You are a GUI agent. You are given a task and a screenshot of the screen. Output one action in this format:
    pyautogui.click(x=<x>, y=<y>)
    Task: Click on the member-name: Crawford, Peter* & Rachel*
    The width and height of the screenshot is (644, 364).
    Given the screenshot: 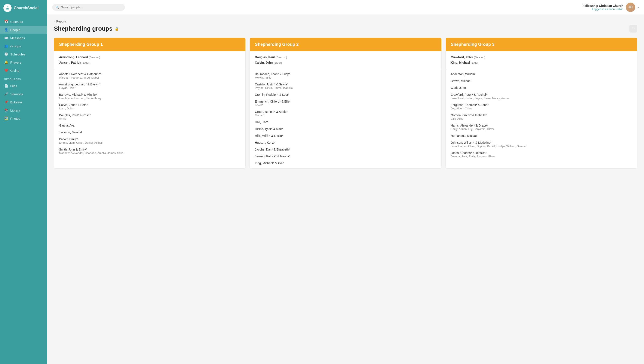 What is the action you would take?
    pyautogui.click(x=542, y=95)
    